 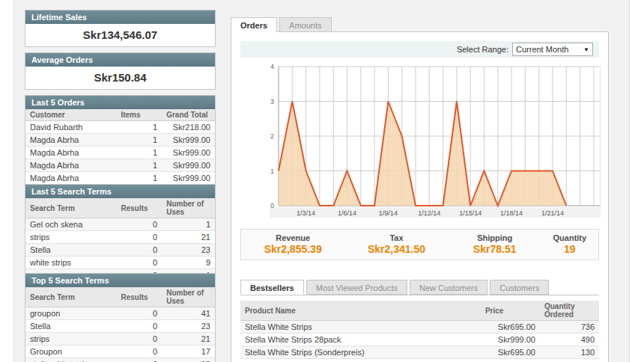 What do you see at coordinates (273, 287) in the screenshot?
I see `tab-bestsellers: Bestsellers` at bounding box center [273, 287].